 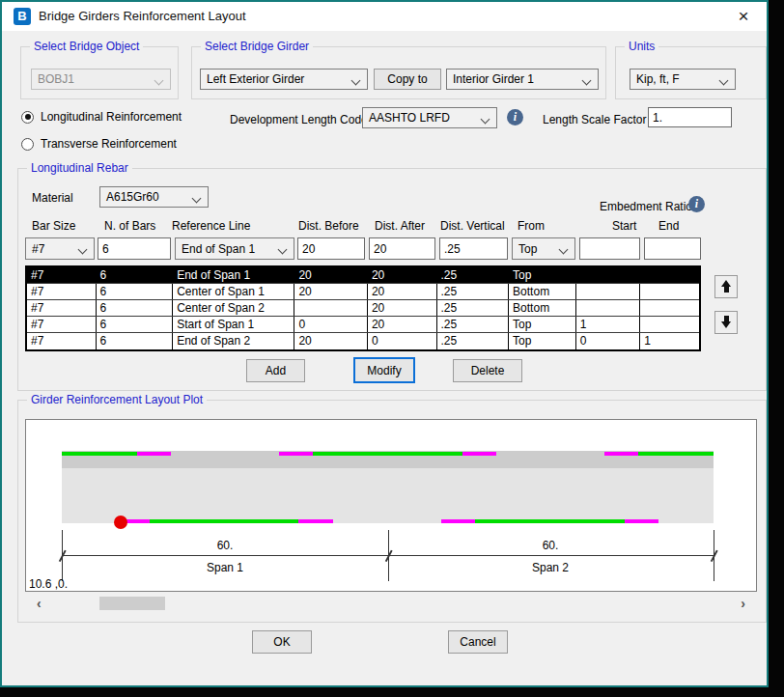 What do you see at coordinates (391, 604) in the screenshot?
I see `plot-hscrollbar: ‹ ›` at bounding box center [391, 604].